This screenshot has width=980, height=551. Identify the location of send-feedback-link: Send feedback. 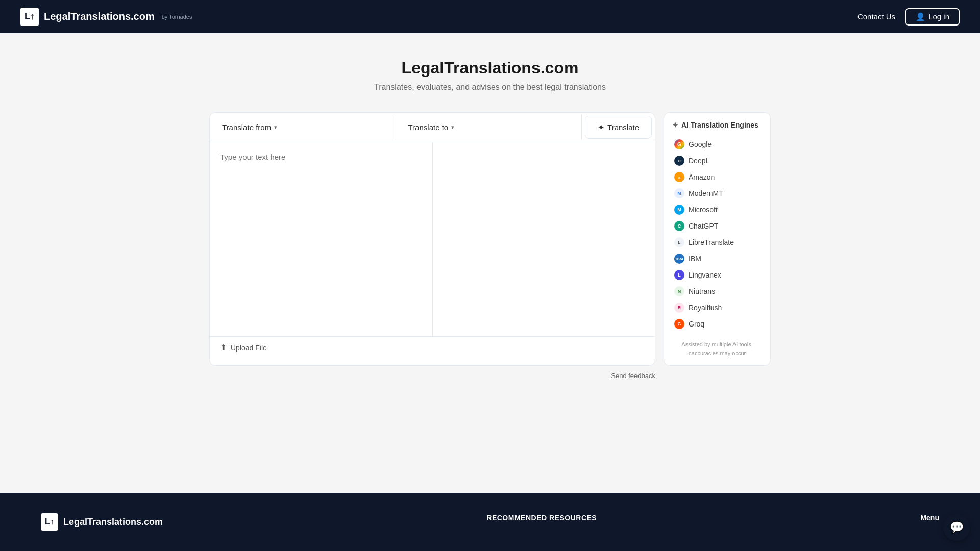
(633, 375).